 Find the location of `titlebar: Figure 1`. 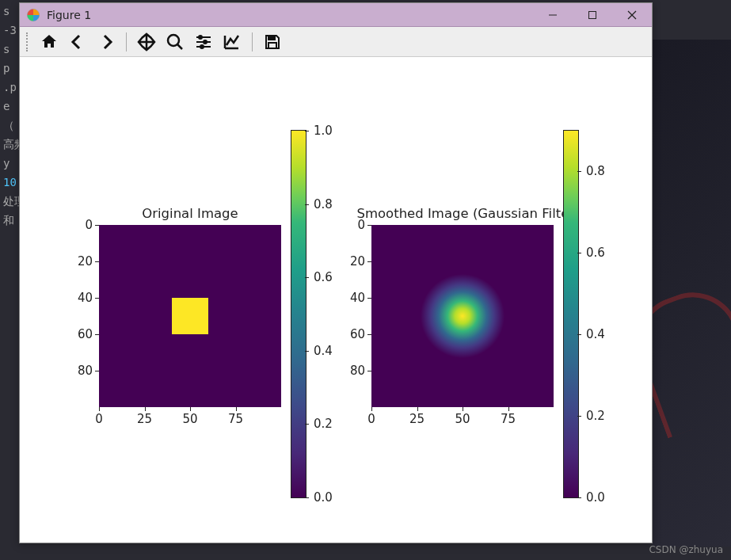

titlebar: Figure 1 is located at coordinates (336, 15).